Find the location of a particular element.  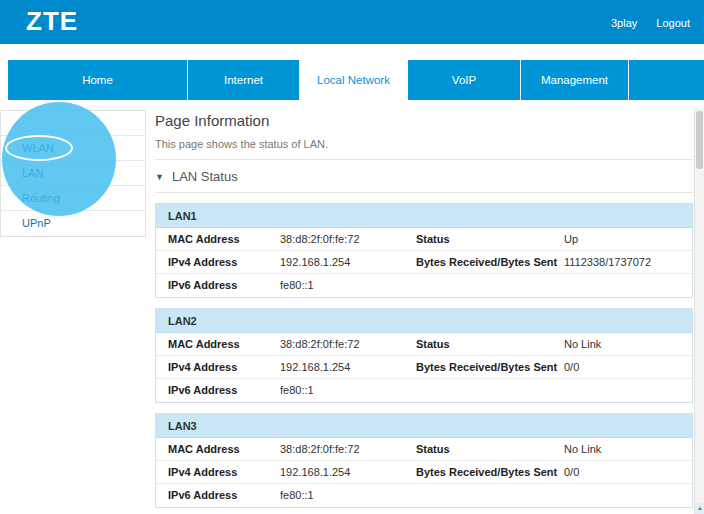

sidebar-item-routing: Routing is located at coordinates (73, 198).